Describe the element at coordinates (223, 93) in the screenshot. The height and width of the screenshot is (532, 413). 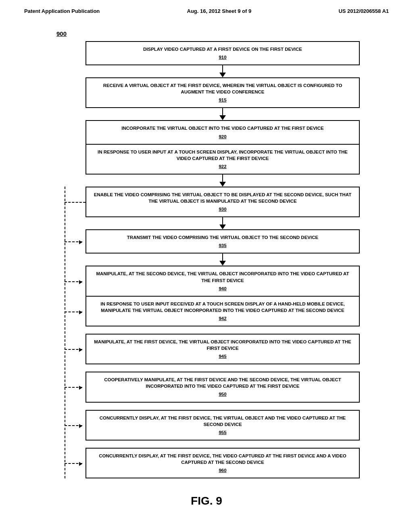
I see `box-915: RECEIVE A VIRTUAL OBJECT AT THE FIRST DE…` at that location.